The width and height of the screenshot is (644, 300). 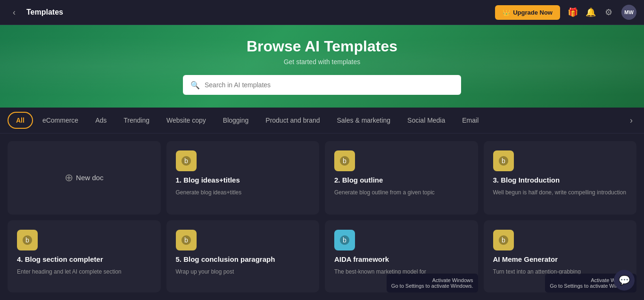 I want to click on gift-icon: 🎁, so click(x=573, y=12).